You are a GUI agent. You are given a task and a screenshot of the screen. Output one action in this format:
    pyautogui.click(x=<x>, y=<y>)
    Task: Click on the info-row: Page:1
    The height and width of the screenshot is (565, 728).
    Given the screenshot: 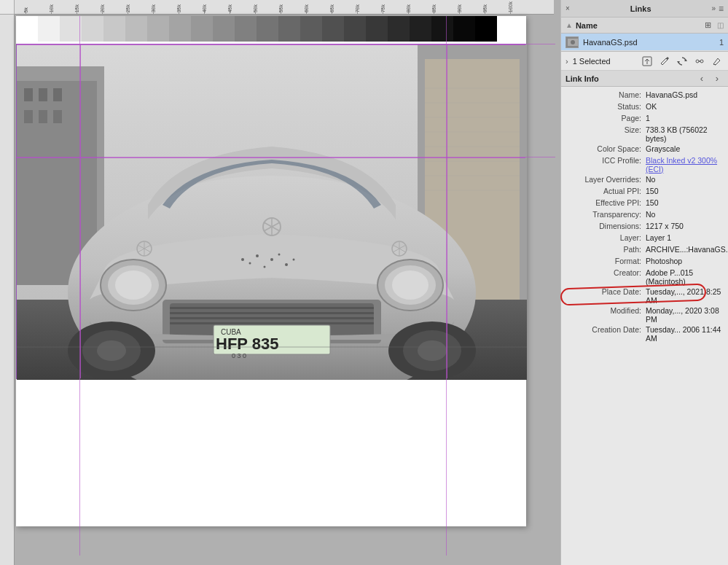 What is the action you would take?
    pyautogui.click(x=644, y=119)
    